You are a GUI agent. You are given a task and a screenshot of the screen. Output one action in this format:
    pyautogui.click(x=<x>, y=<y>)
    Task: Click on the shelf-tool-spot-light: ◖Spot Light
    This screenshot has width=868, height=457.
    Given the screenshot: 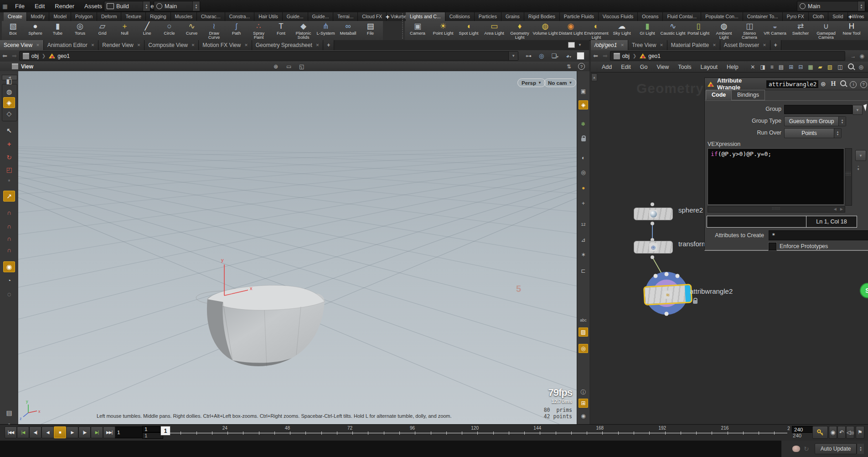 What is the action you would take?
    pyautogui.click(x=469, y=31)
    